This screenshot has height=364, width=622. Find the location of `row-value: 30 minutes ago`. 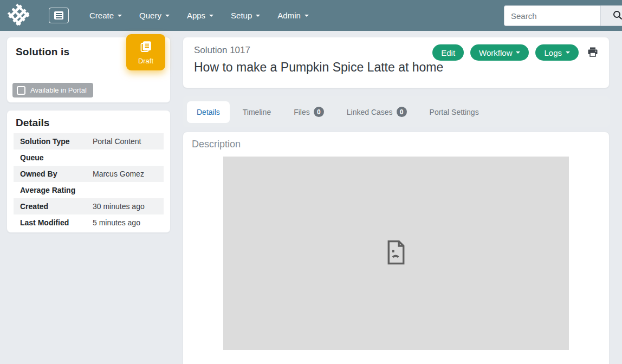

row-value: 30 minutes ago is located at coordinates (119, 206).